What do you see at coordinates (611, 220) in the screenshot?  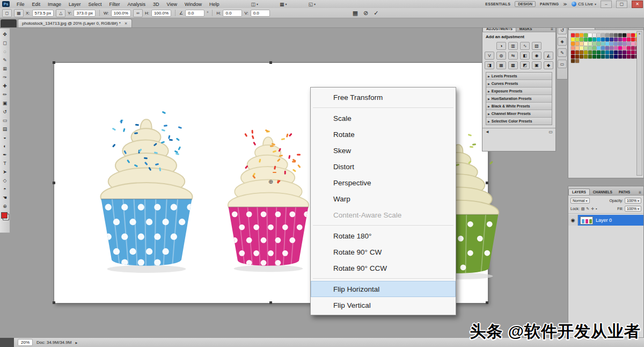 I see `layer-entry: Layer 0` at bounding box center [611, 220].